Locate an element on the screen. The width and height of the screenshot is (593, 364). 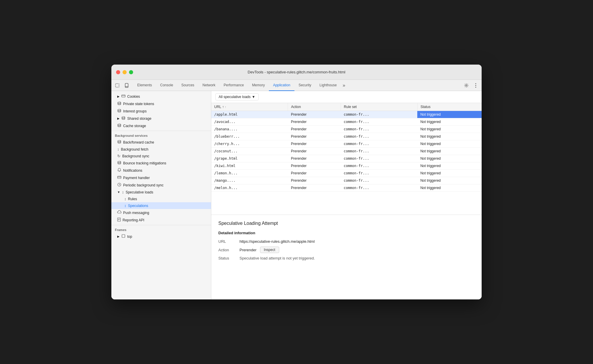
tab-memory: Memory is located at coordinates (259, 85).